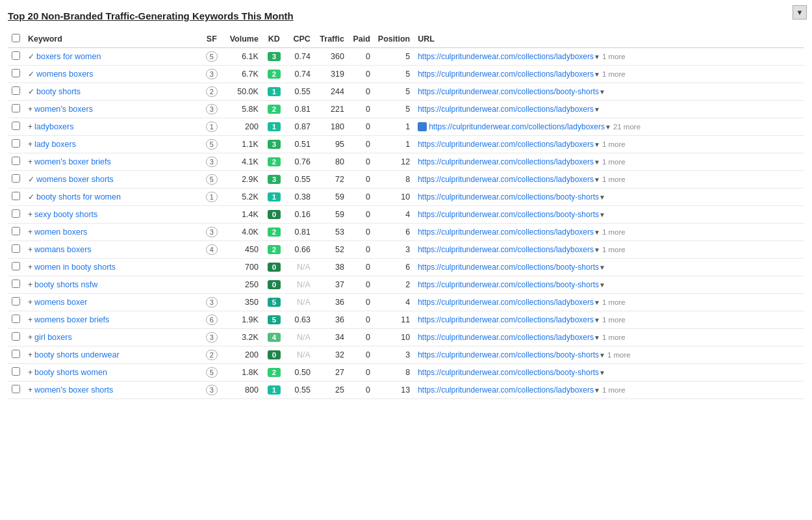  I want to click on traffic-cell: 53, so click(331, 233).